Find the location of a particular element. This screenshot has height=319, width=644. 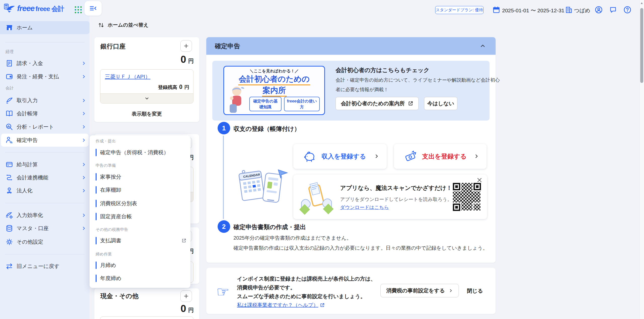

beginner-guide-illustration: ＼ここを見ればわかる！／ 会計初心者のための 案内所 is located at coordinates (274, 90).